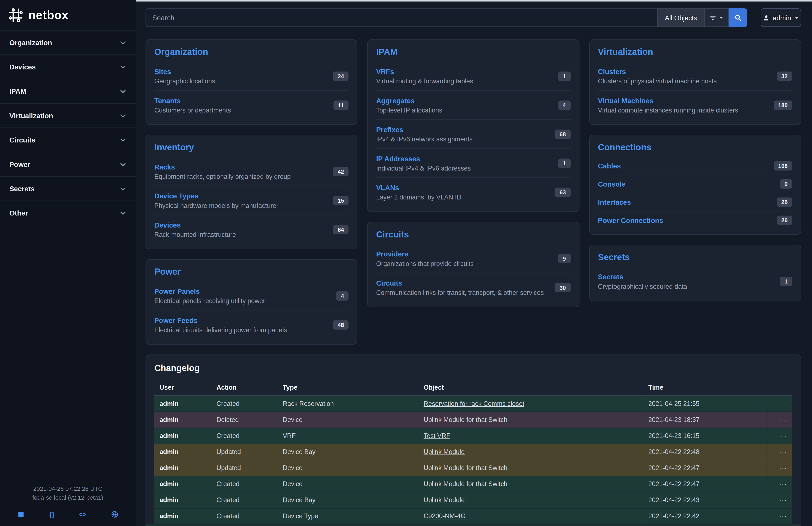 Image resolution: width=812 pixels, height=526 pixels. Describe the element at coordinates (717, 18) in the screenshot. I see `filter-options-button` at that location.